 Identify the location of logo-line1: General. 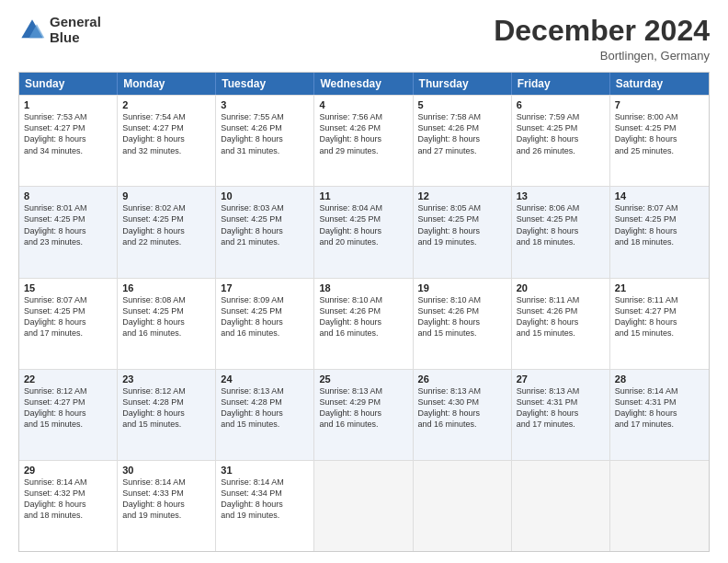
(75, 22).